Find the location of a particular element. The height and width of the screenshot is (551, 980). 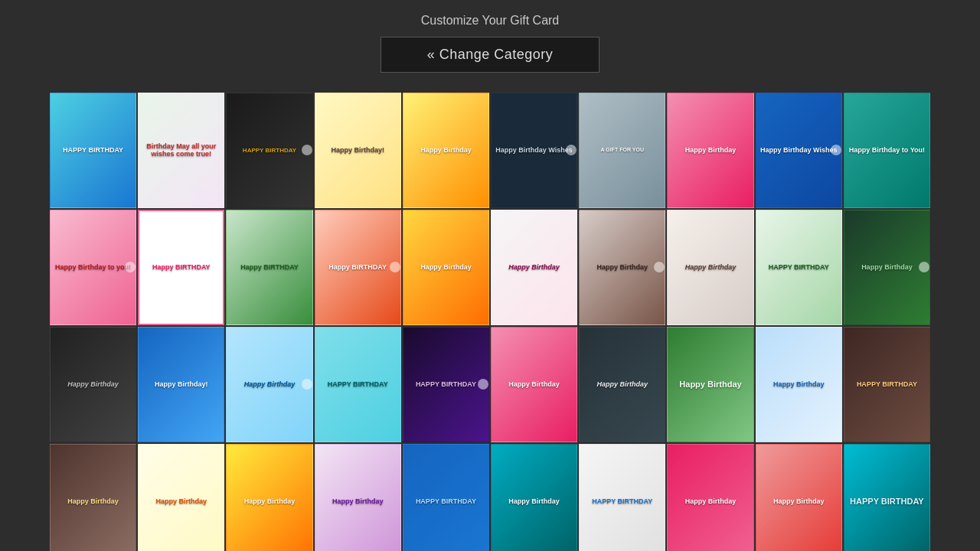

card-label: Happy Birthday to You! is located at coordinates (887, 150).